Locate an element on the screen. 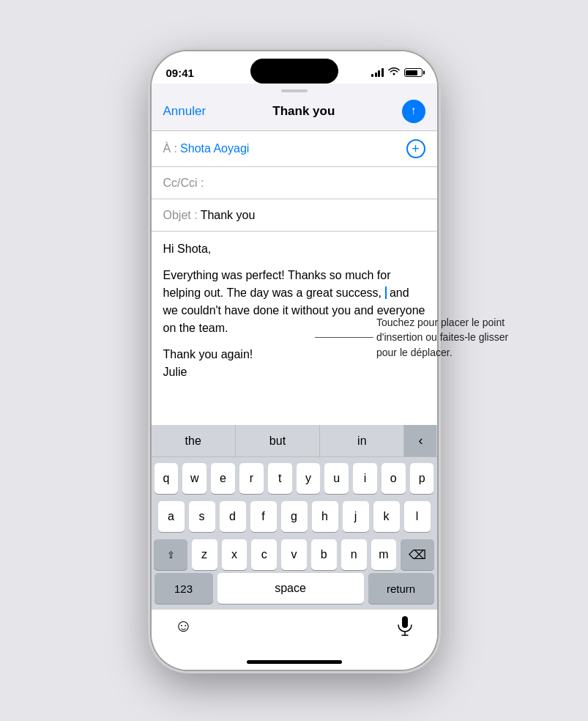 The width and height of the screenshot is (588, 721). subject-field-row: Objet : Thank you is located at coordinates (294, 215).